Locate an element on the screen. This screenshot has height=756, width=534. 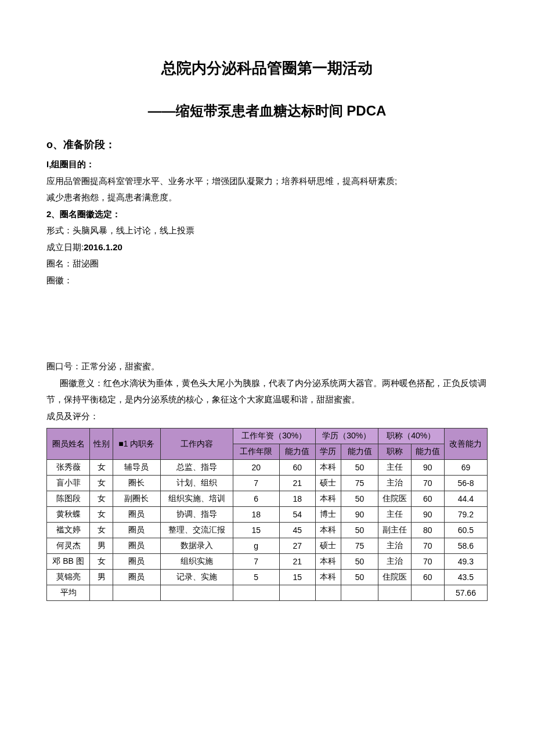
table-row: 褴文婷女圈员整理、交流汇报1545本科50副主任8060.5 is located at coordinates (267, 531).